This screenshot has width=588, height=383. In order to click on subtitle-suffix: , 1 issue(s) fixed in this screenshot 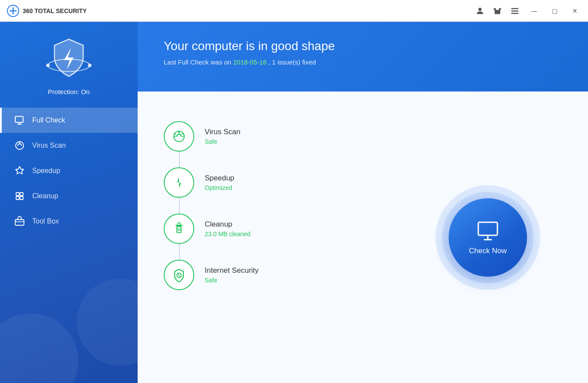, I will do `click(292, 62)`.